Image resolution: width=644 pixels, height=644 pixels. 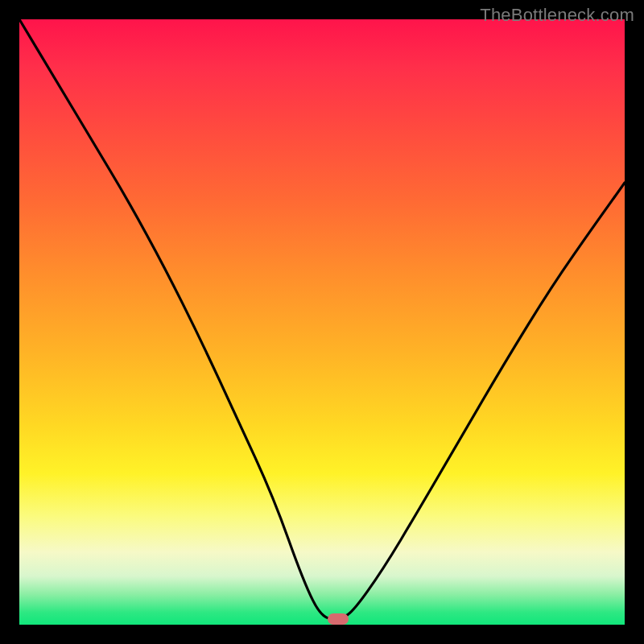 What do you see at coordinates (338, 619) in the screenshot?
I see `minimum-marker` at bounding box center [338, 619].